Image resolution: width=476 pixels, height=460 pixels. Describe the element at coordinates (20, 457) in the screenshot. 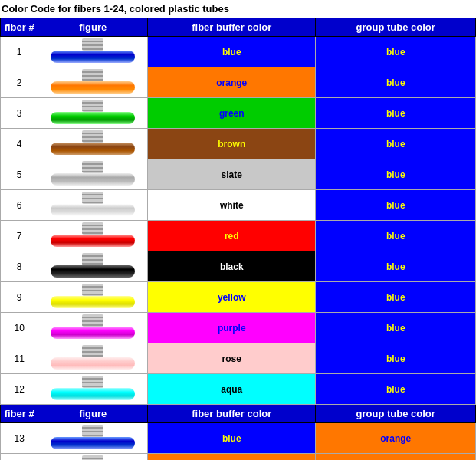

I see `fiber-number: 14` at that location.